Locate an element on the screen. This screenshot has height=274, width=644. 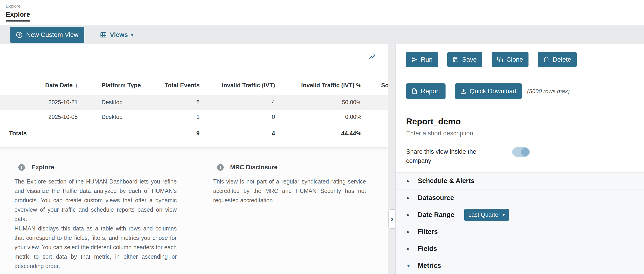
chart-view-icon is located at coordinates (372, 57).